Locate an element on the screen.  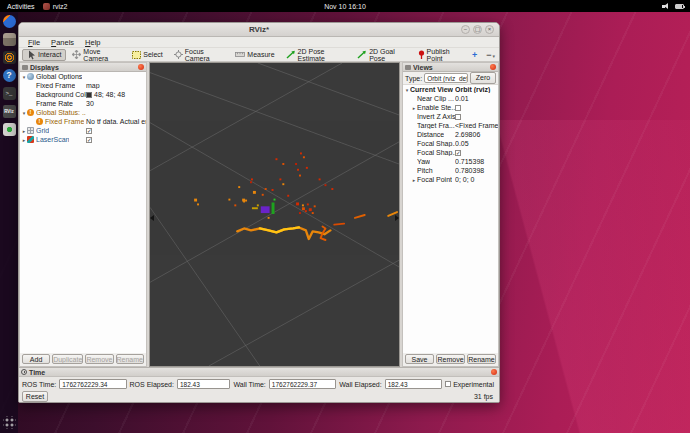
views-rename-button: Rename is located at coordinates (482, 359).